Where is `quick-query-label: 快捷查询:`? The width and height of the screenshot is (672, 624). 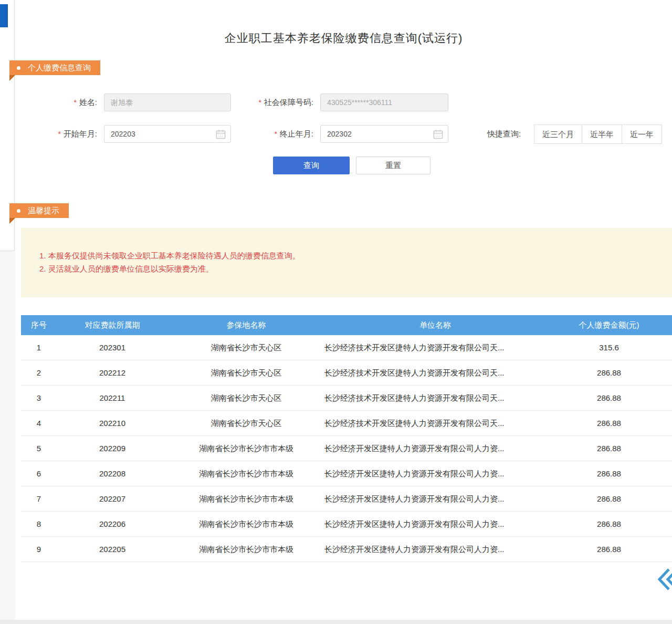
quick-query-label: 快捷查询: is located at coordinates (509, 134).